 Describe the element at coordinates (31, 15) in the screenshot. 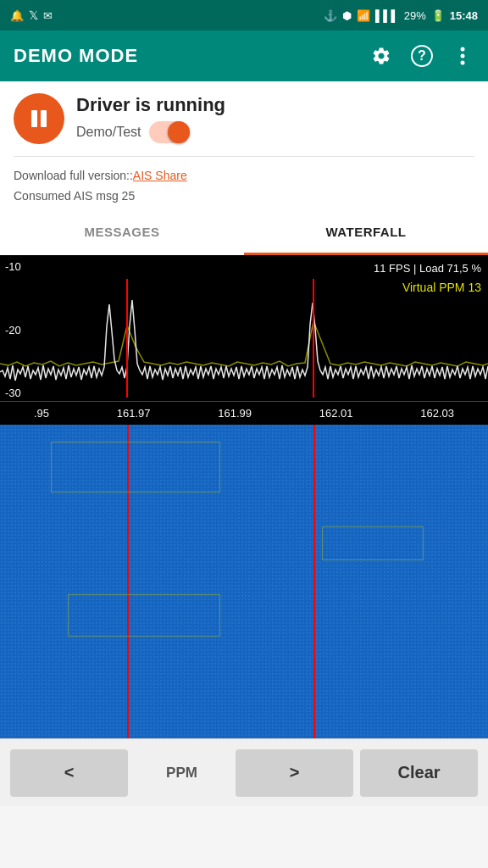

I see `status-left-icons: 🔔 𝕏 ✉` at that location.